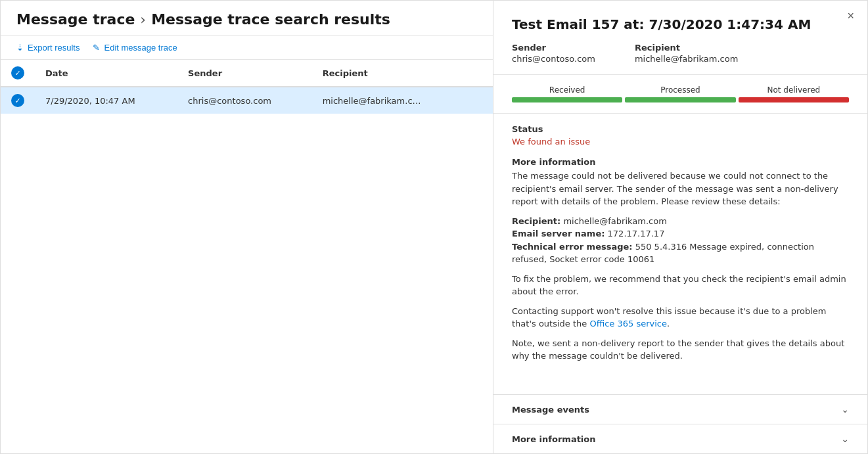 This screenshot has width=868, height=454. Describe the element at coordinates (271, 20) in the screenshot. I see `breadcrumb-current: Message trace search results` at that location.